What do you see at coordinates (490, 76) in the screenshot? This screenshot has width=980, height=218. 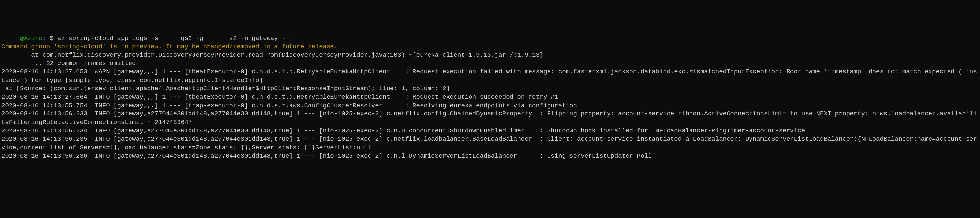 I see `log-line: 2020-08-16 14:13:27.653 WARN [gateway,,,…` at bounding box center [490, 76].